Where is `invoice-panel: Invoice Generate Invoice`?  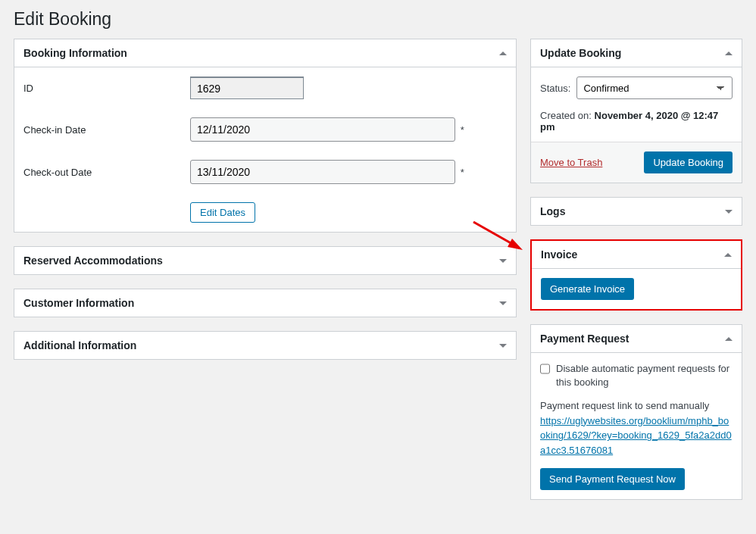 invoice-panel: Invoice Generate Invoice is located at coordinates (636, 275).